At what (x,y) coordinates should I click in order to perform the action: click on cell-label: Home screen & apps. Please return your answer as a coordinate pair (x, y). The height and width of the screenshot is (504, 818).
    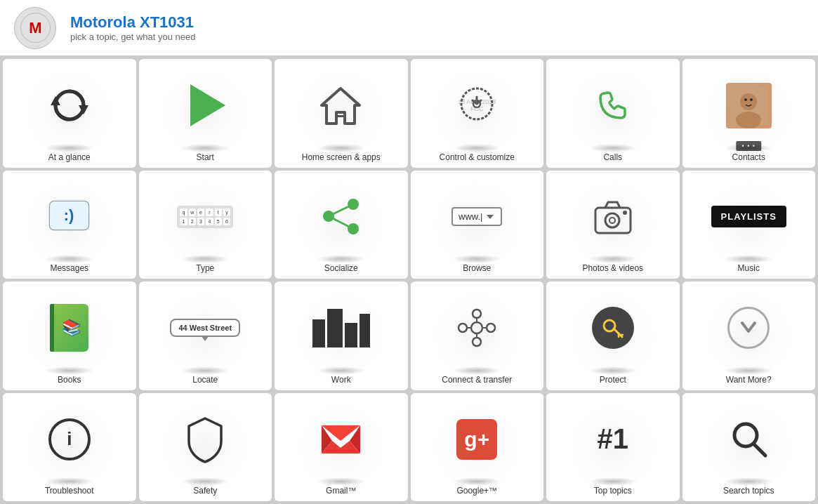
    Looking at the image, I should click on (341, 157).